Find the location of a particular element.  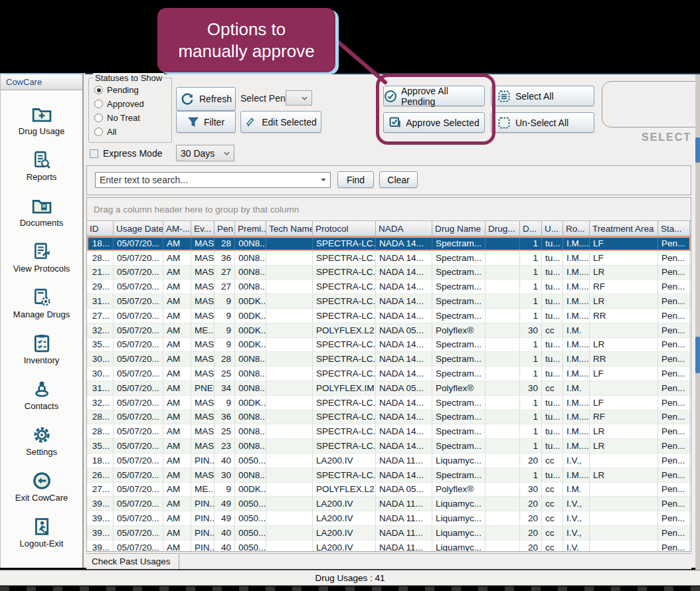

sidebar-item-drug-usage: Drug Usage is located at coordinates (41, 120).